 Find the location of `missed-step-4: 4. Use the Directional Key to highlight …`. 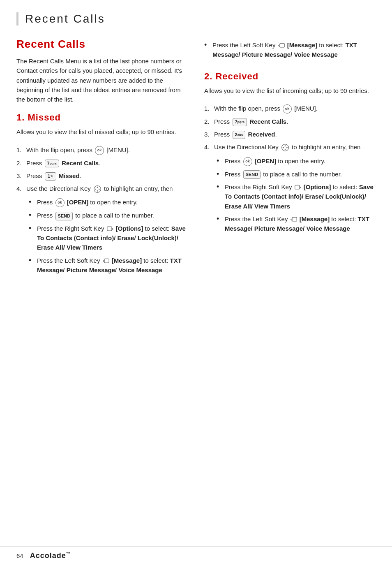

missed-step-4: 4. Use the Directional Key to highlight … is located at coordinates (102, 188).